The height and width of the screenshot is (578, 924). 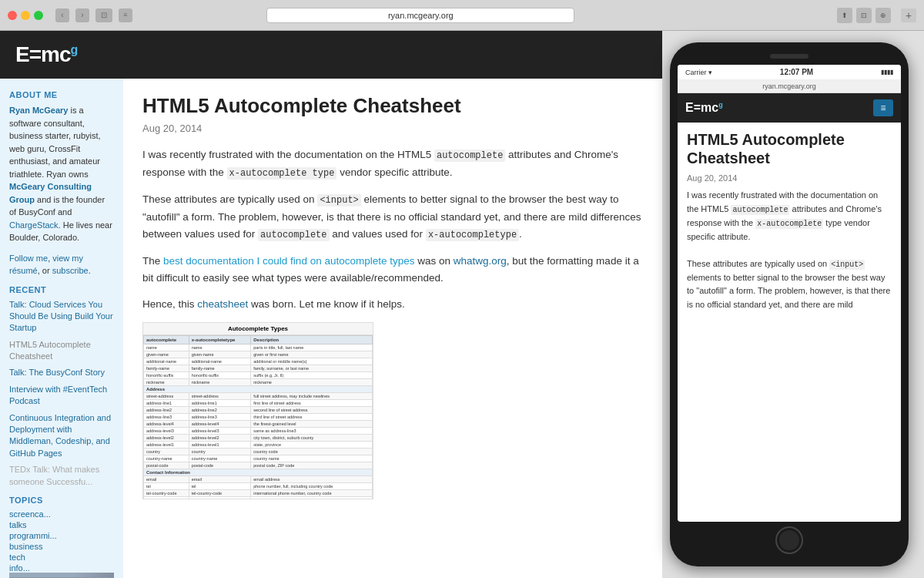 I want to click on phone-battery: ▮▮▮▮, so click(x=887, y=72).